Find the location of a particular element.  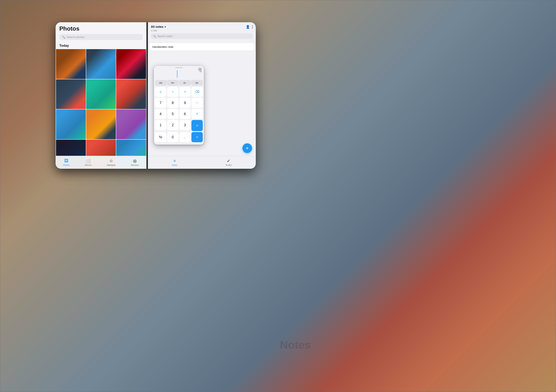

photos-bottom-nav: 🖼 Photos ⬜ Albums ☆ Highlights ◎ Discove… is located at coordinates (101, 162).